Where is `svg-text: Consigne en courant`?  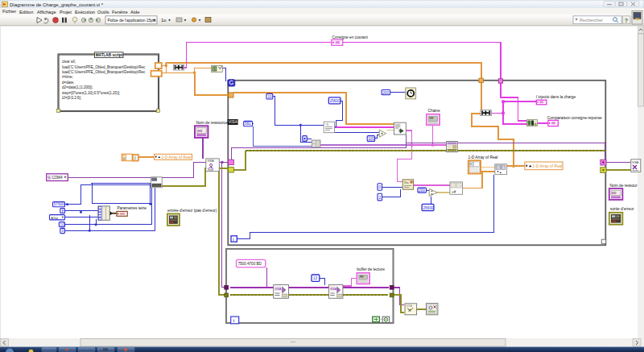
svg-text: Consigne en courant is located at coordinates (351, 37).